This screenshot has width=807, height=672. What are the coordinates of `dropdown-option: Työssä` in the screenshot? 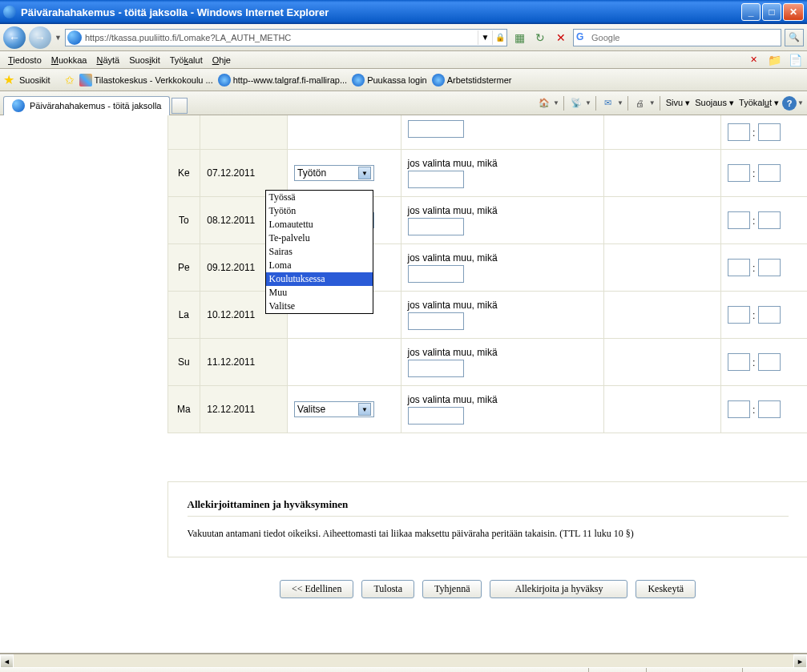 It's located at (319, 197).